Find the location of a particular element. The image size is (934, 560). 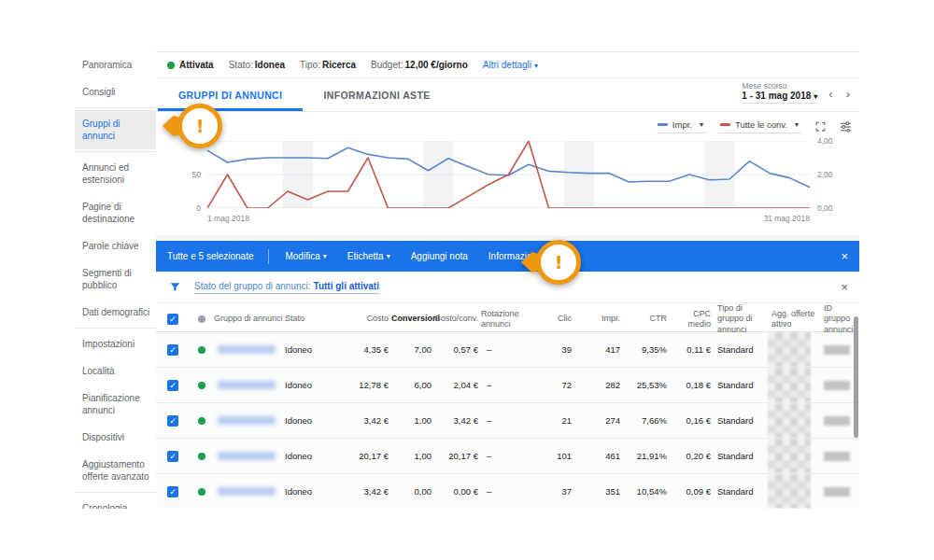

action-informazioni-aste: Informazioni aste is located at coordinates (524, 256).